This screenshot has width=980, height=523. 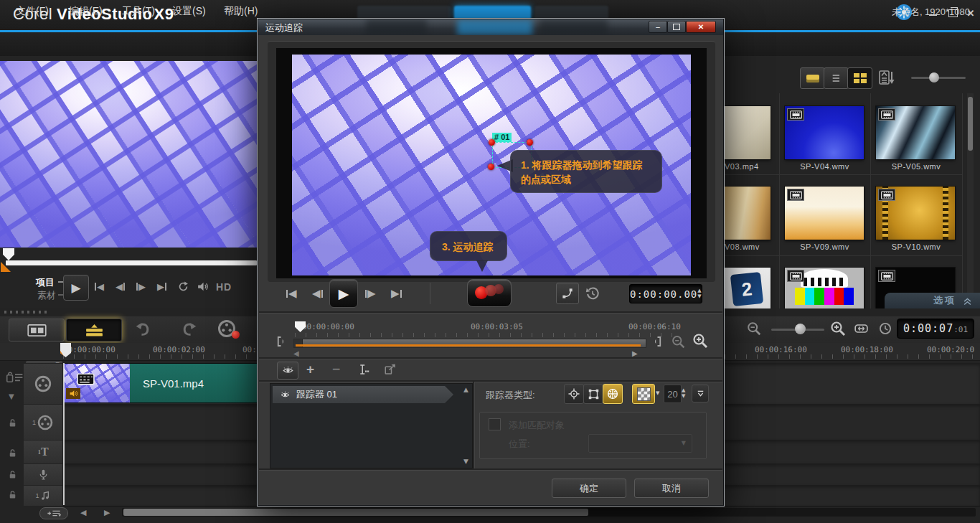 I want to click on overlay-track-header: 1, so click(x=43, y=422).